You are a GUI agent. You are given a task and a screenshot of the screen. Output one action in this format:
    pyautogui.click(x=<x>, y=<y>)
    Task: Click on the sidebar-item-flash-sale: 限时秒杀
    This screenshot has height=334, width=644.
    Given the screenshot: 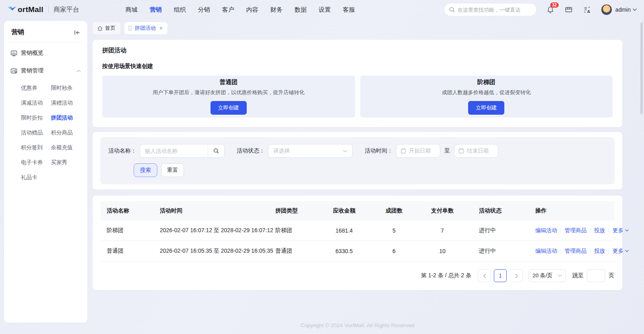 What is the action you would take?
    pyautogui.click(x=66, y=88)
    